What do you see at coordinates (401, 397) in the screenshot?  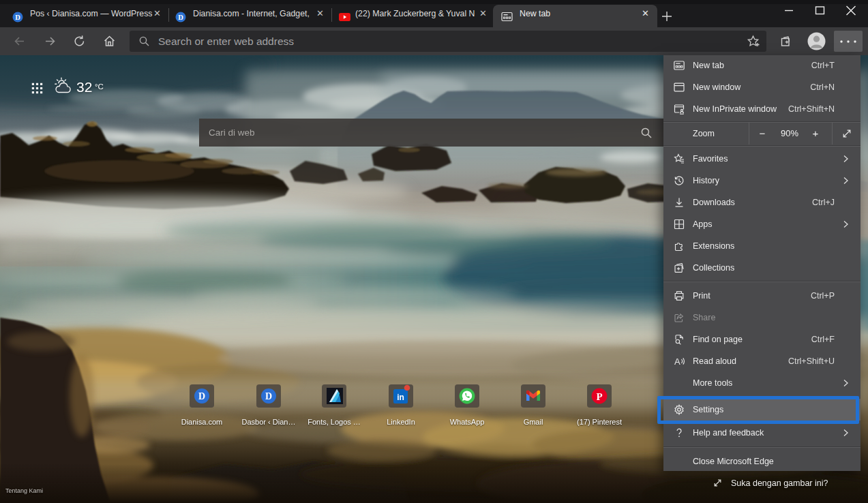 I see `svg-text: in` at bounding box center [401, 397].